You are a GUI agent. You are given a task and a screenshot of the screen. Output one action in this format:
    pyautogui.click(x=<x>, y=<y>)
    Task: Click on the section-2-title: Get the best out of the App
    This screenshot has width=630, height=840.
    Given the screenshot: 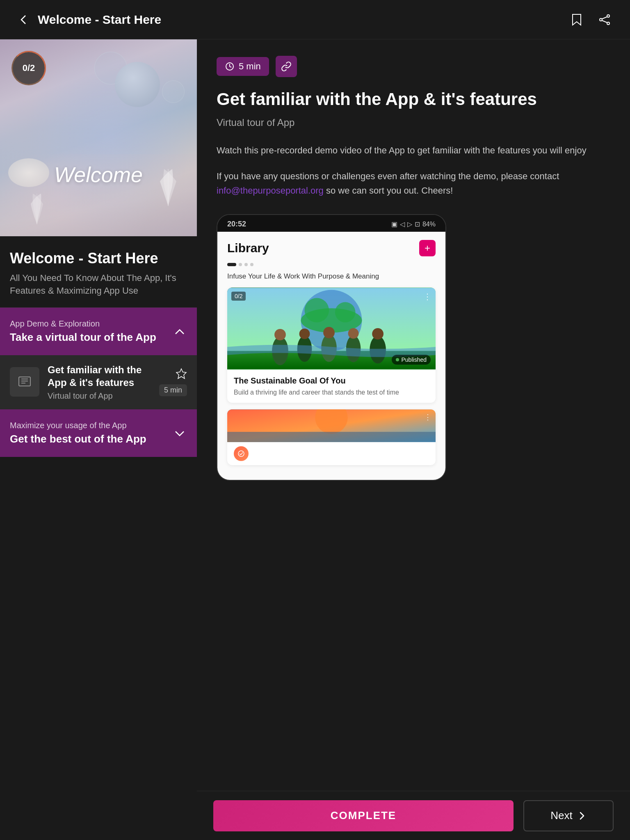 What is the action you would take?
    pyautogui.click(x=78, y=439)
    